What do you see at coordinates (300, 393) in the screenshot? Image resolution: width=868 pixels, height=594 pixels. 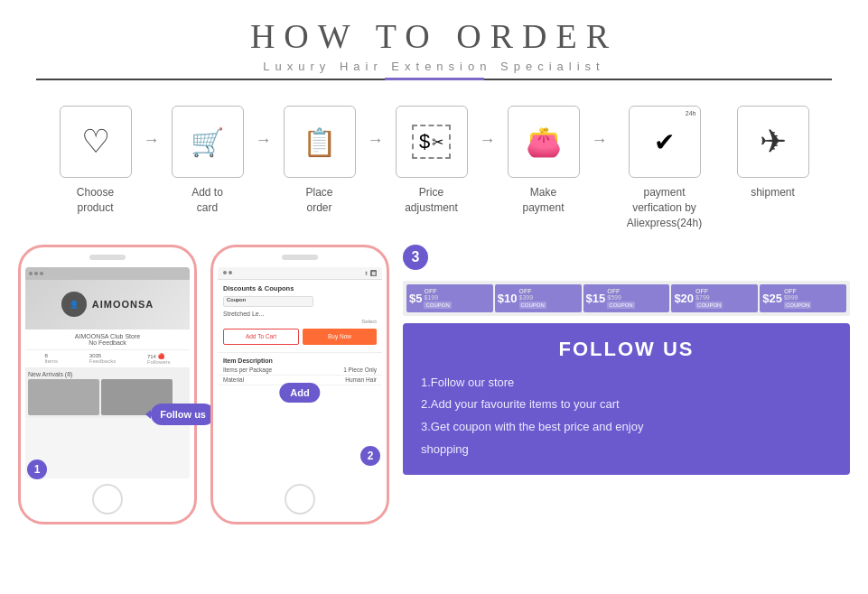 I see `add-bubble: Add` at bounding box center [300, 393].